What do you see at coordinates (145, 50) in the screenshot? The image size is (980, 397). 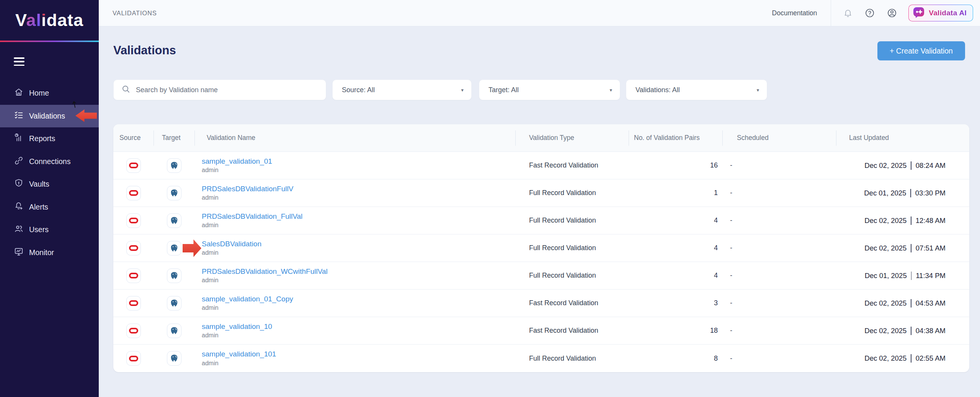 I see `page-title: Validations` at bounding box center [145, 50].